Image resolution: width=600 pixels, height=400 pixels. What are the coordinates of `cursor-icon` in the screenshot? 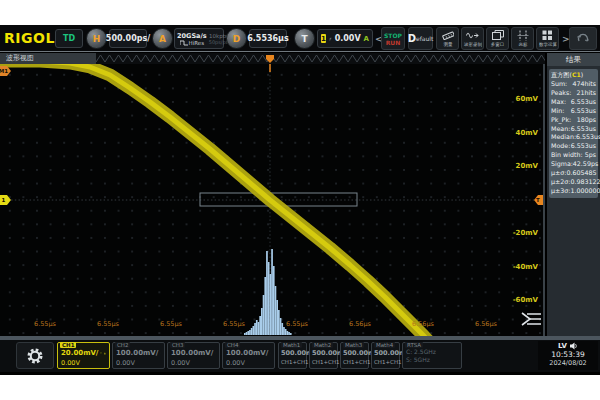 It's located at (523, 36).